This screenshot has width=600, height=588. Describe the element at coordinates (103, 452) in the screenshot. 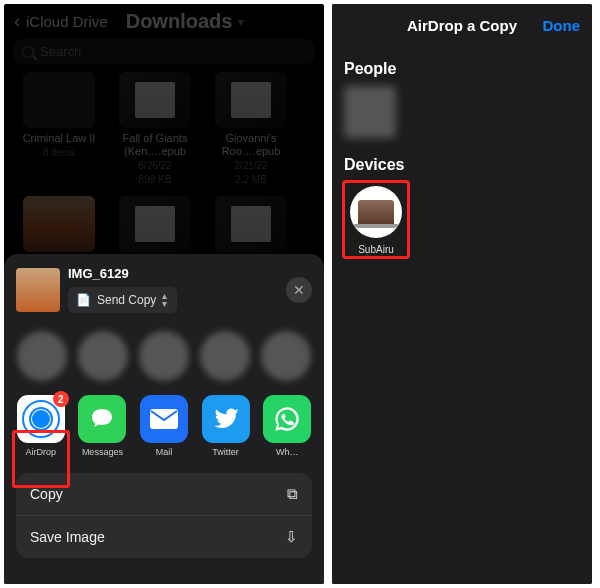

I see `app-label: Messages` at that location.